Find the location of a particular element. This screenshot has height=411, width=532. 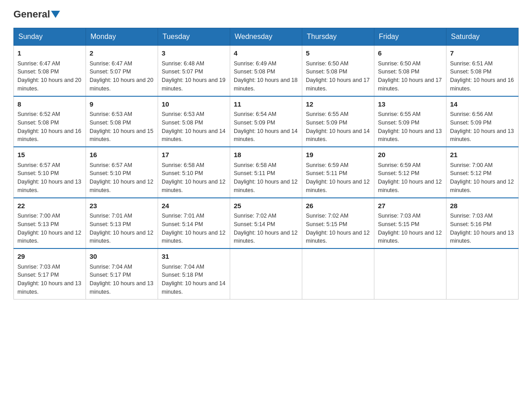

day-header-saturday: Saturday is located at coordinates (483, 37).